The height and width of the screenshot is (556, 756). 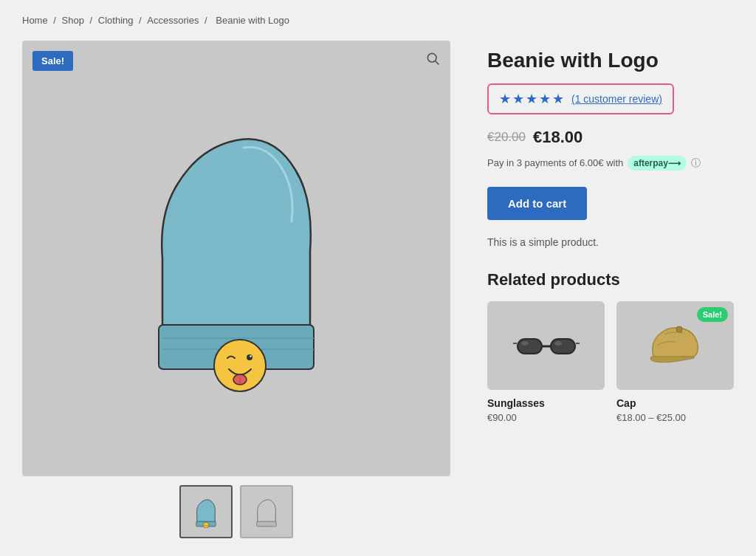 What do you see at coordinates (173, 21) in the screenshot?
I see `breadcrumb-accessories: Accessories` at bounding box center [173, 21].